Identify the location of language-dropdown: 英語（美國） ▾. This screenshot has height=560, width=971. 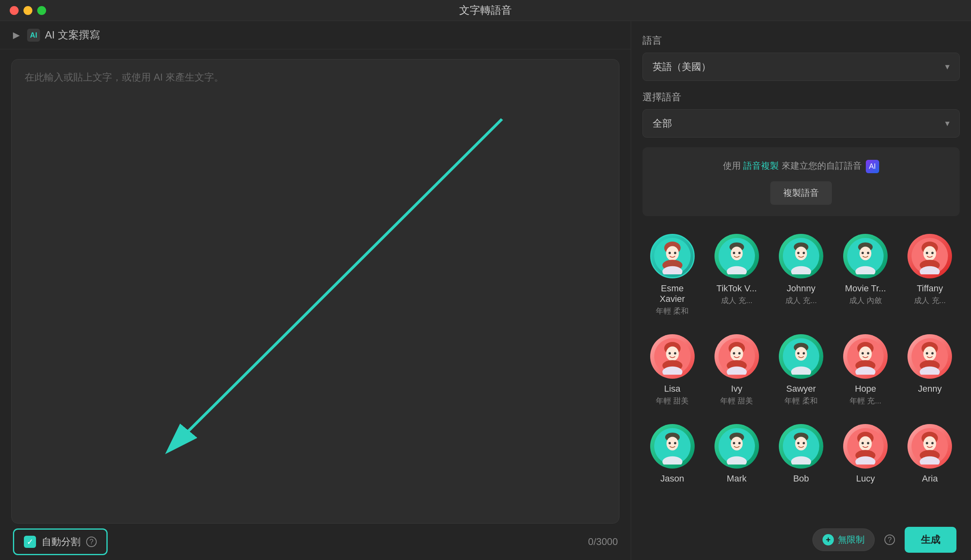
(801, 67).